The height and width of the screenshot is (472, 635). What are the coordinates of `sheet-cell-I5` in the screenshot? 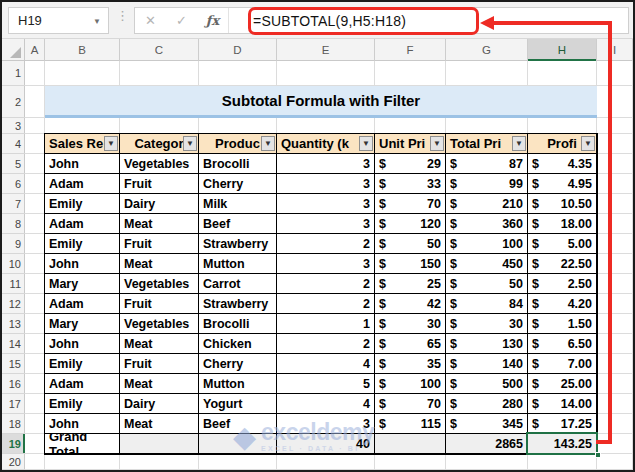 It's located at (615, 164).